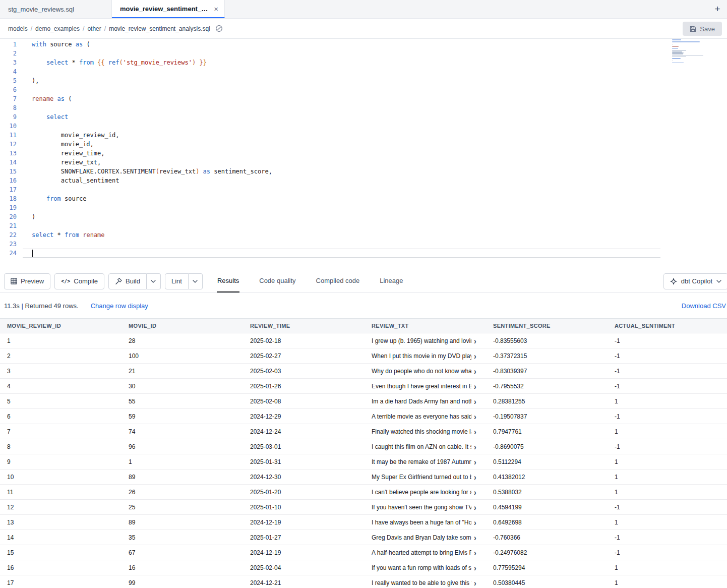 Image resolution: width=727 pixels, height=588 pixels. I want to click on tab-compiled-code: Compiled code, so click(338, 281).